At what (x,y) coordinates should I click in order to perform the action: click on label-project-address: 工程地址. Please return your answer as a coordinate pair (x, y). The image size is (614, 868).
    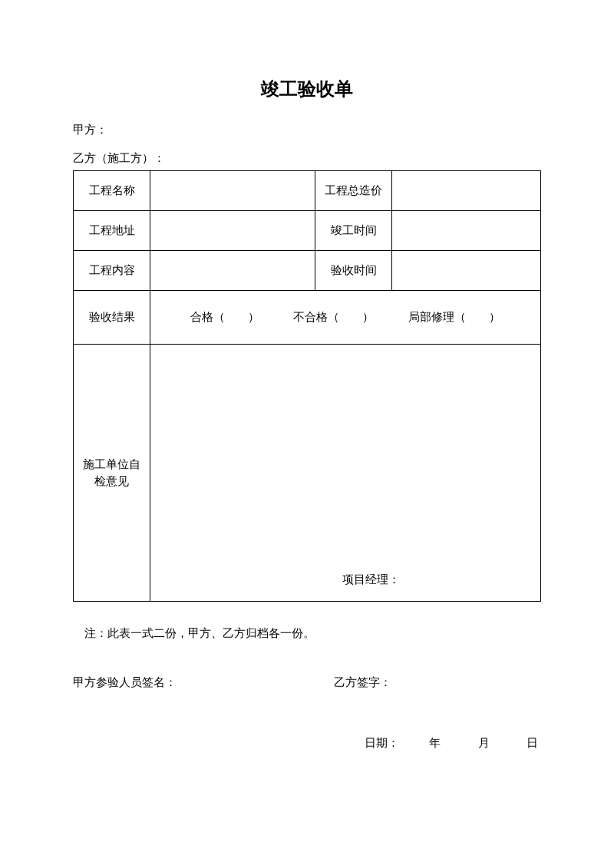
    Looking at the image, I should click on (112, 231).